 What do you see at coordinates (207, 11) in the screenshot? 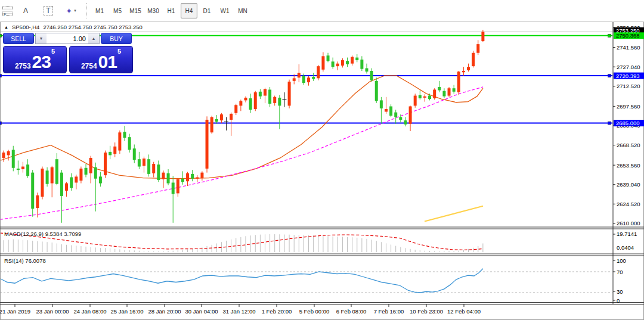
I see `timeframe-d1: D1` at bounding box center [207, 11].